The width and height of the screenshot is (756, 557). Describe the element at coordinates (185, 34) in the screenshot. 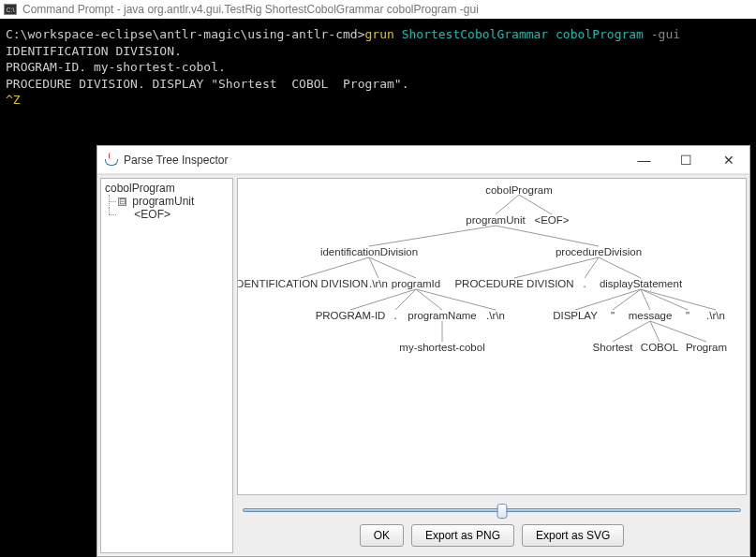

I see `terminal-prompt: C:\workspace-eclipse\antlr-magic\using-a…` at that location.